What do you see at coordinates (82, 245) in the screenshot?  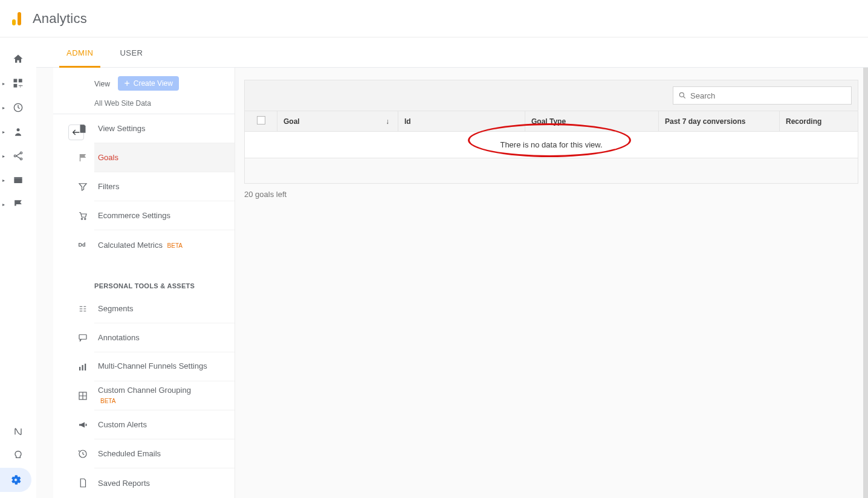 I see `svg-text: Dd` at bounding box center [82, 245].